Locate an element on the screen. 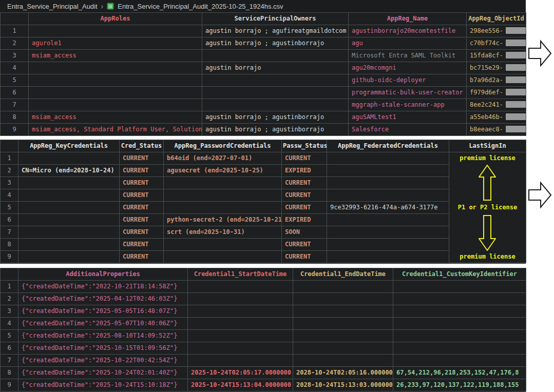  t1-cell-approles-r1 is located at coordinates (116, 31).